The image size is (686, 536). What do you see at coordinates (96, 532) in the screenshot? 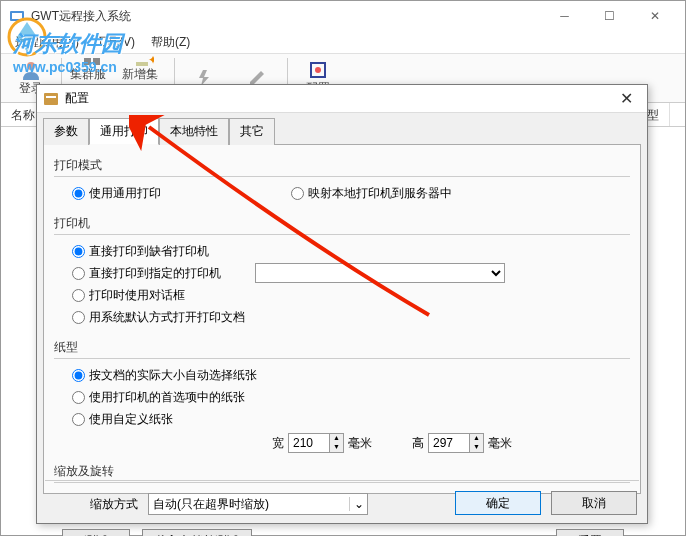
I see `test-button: 测试` at bounding box center [96, 532].